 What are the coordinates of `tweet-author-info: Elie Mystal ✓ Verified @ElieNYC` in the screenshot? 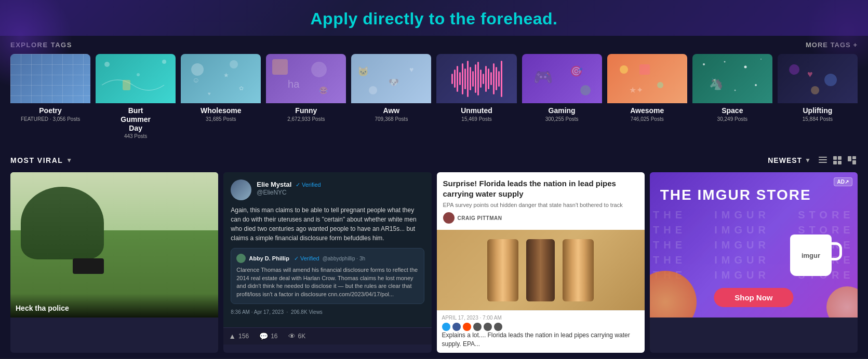 It's located at (289, 188).